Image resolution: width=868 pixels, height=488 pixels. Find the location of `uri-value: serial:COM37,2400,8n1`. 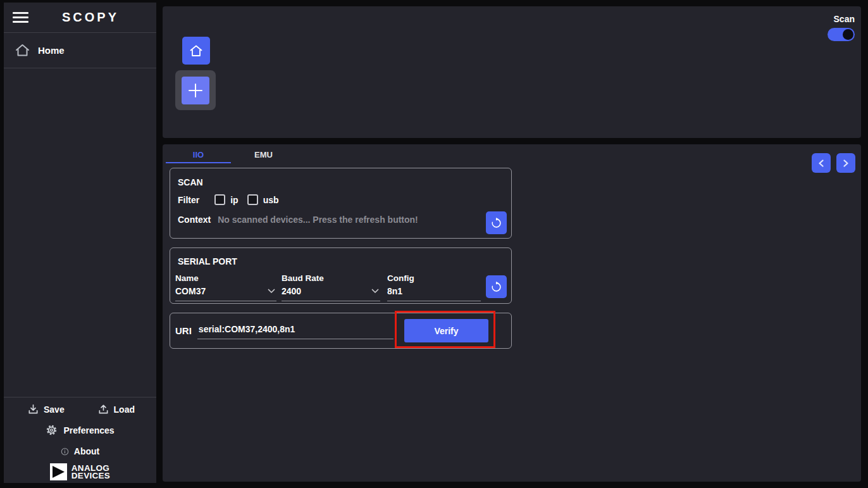

uri-value: serial:COM37,2400,8n1 is located at coordinates (247, 329).